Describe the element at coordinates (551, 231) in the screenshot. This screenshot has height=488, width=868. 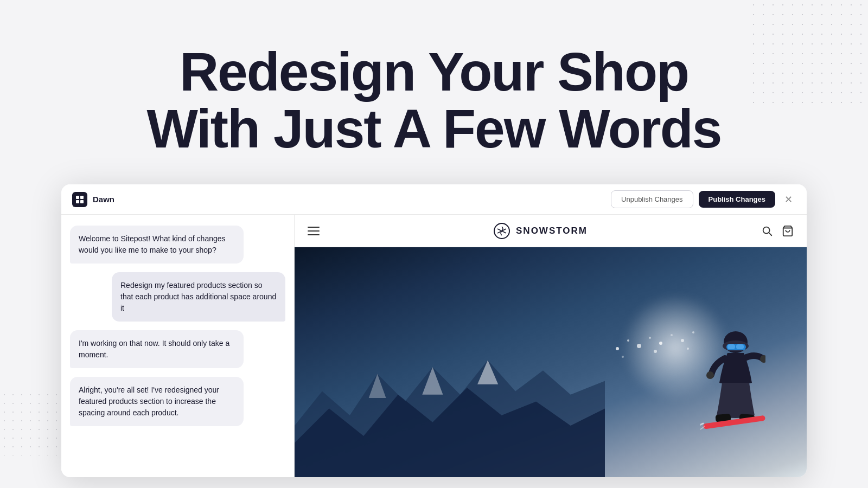
I see `store-header: SNOWSTORM` at that location.